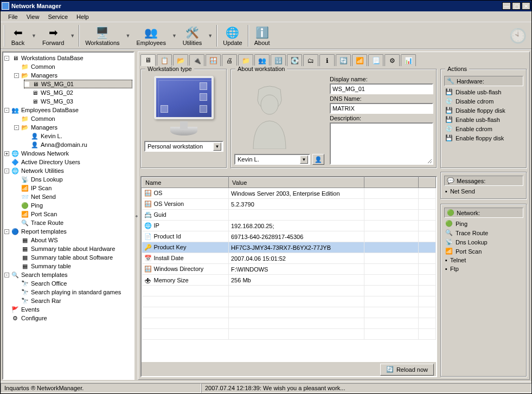  Describe the element at coordinates (73, 266) in the screenshot. I see `tree-sum-tbl: ▦Summary table` at that location.